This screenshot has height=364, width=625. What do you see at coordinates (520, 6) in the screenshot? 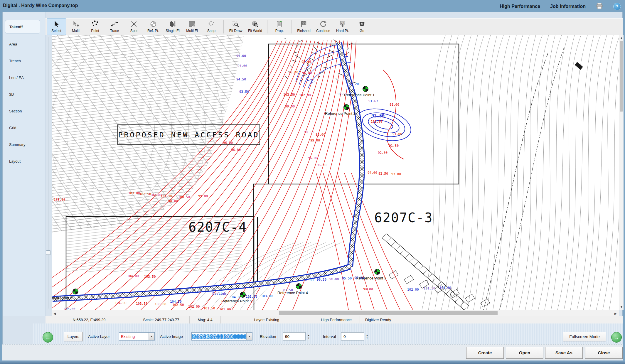
I see `menu-high-performance: High Performance` at bounding box center [520, 6].